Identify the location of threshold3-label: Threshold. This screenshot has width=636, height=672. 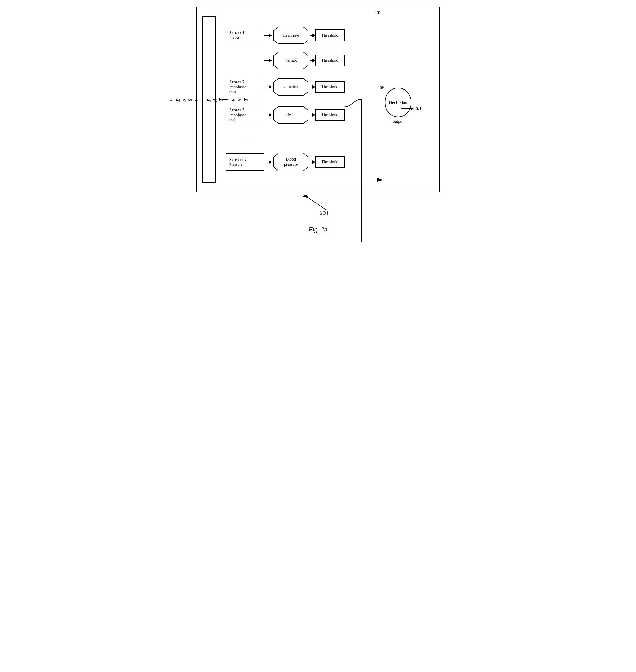
(330, 87).